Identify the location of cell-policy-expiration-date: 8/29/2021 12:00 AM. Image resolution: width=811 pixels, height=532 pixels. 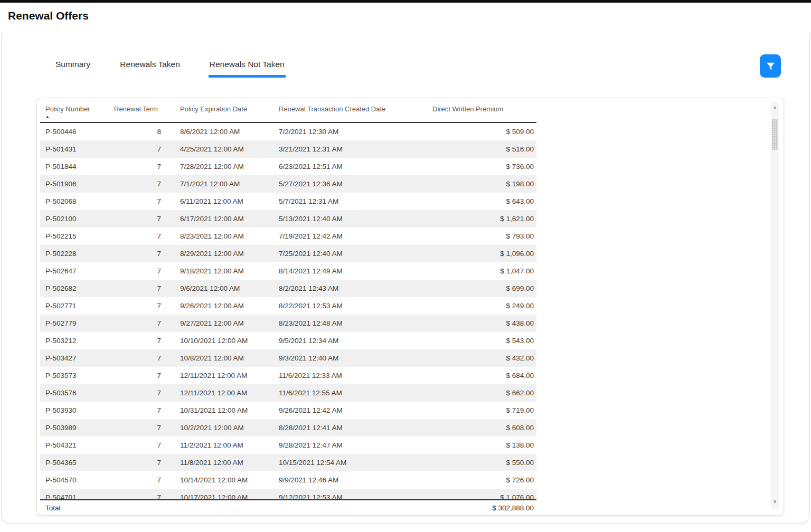
(221, 253).